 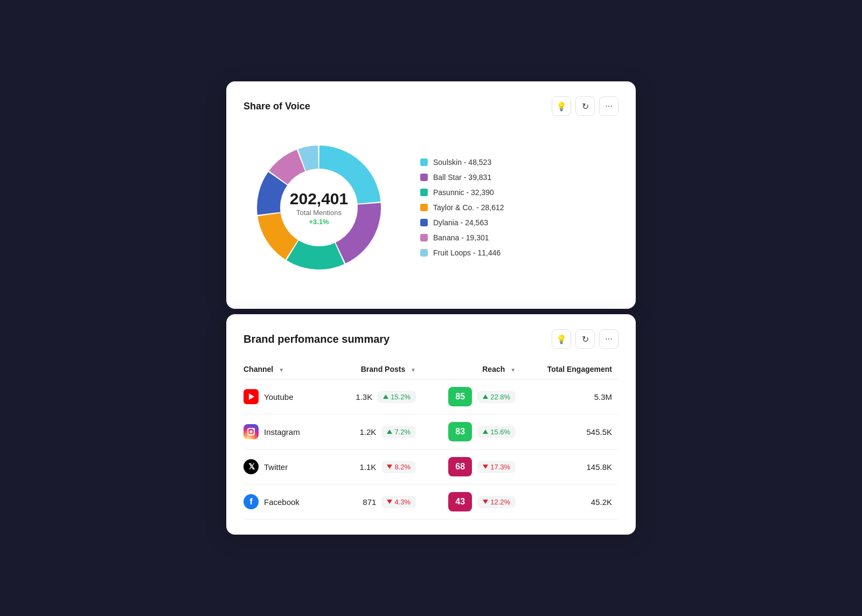 I want to click on perf-title: Brand perfomance summary, so click(x=317, y=340).